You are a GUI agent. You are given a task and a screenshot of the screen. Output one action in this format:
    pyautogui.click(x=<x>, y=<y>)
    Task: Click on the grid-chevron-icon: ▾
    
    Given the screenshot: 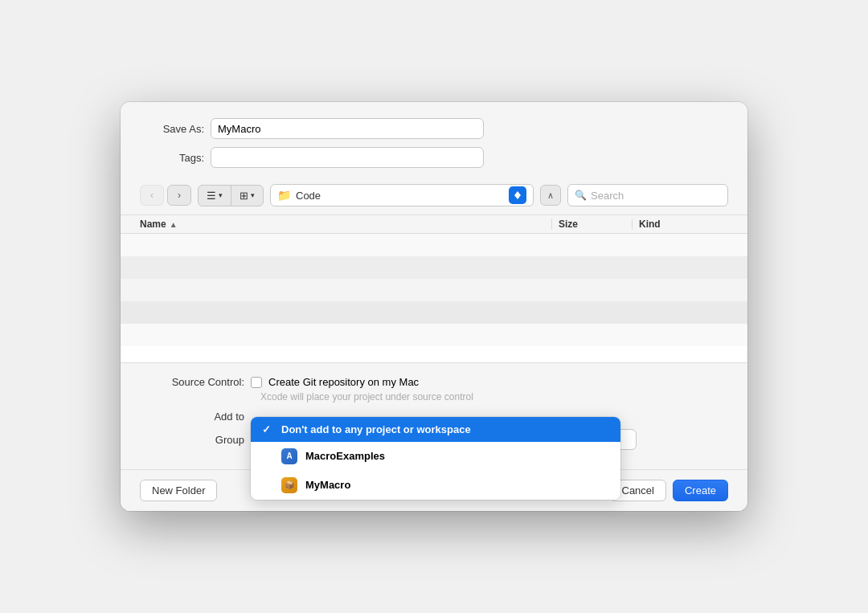 What is the action you would take?
    pyautogui.click(x=252, y=195)
    